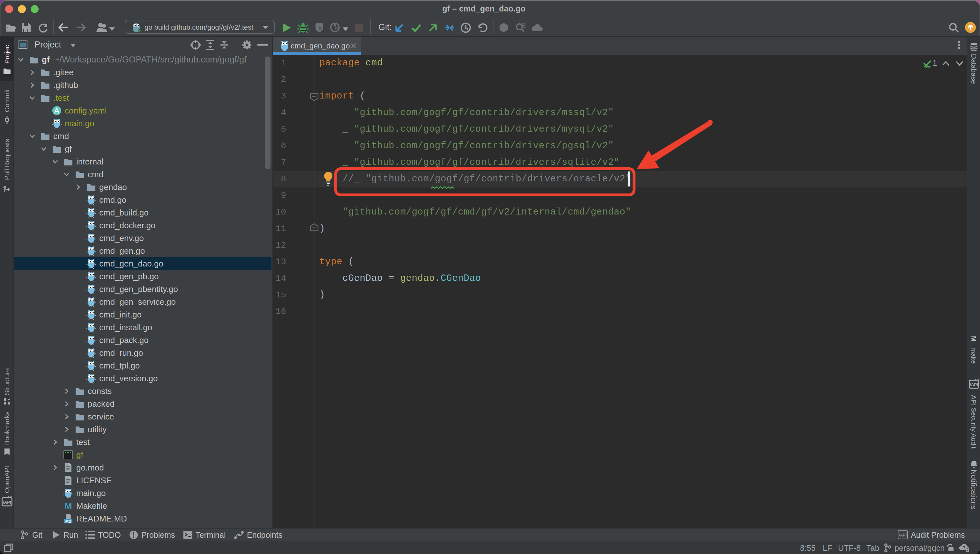  What do you see at coordinates (69, 521) in the screenshot?
I see `svg-text: MD` at bounding box center [69, 521].